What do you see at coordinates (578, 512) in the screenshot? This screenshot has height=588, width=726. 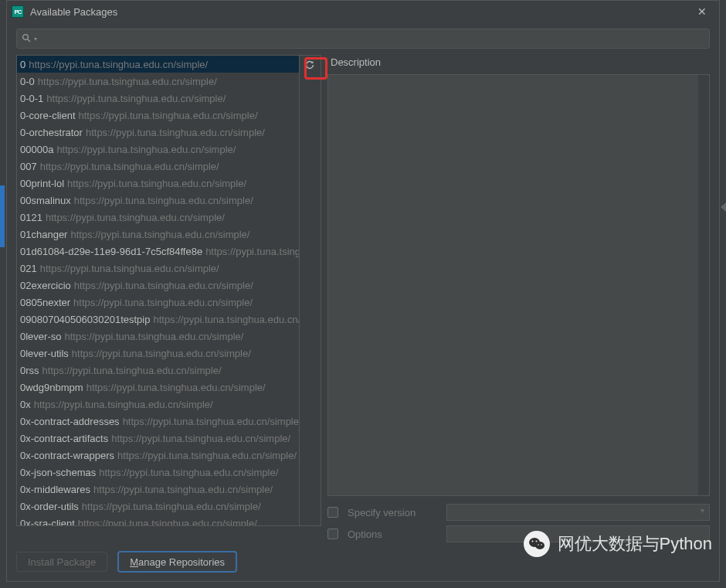 I see `version-select` at bounding box center [578, 512].